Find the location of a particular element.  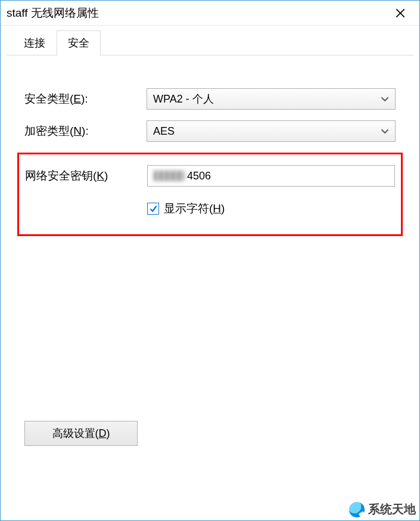

select-encryption-type-value: AES is located at coordinates (267, 131).